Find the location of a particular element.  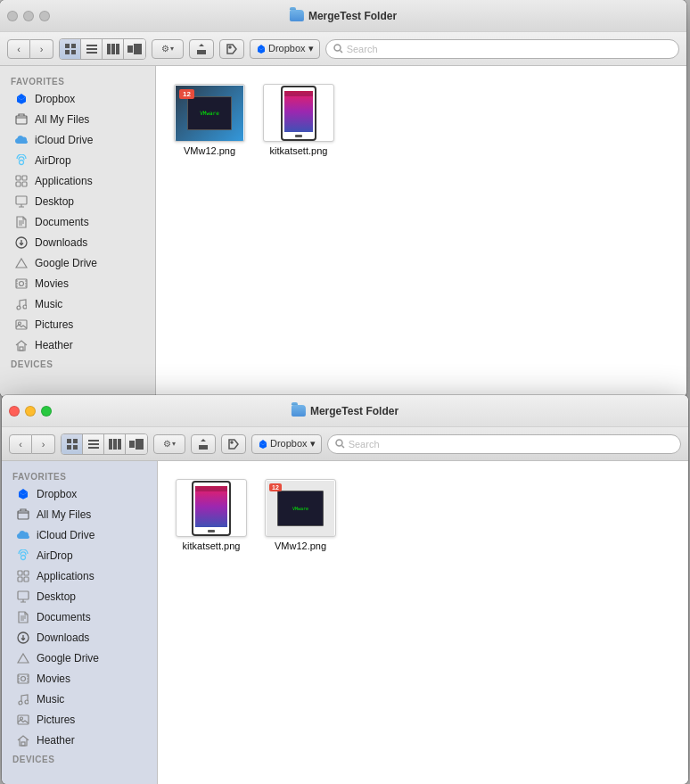

sidebar-item-gdrive-2: Google Drive is located at coordinates (79, 658).